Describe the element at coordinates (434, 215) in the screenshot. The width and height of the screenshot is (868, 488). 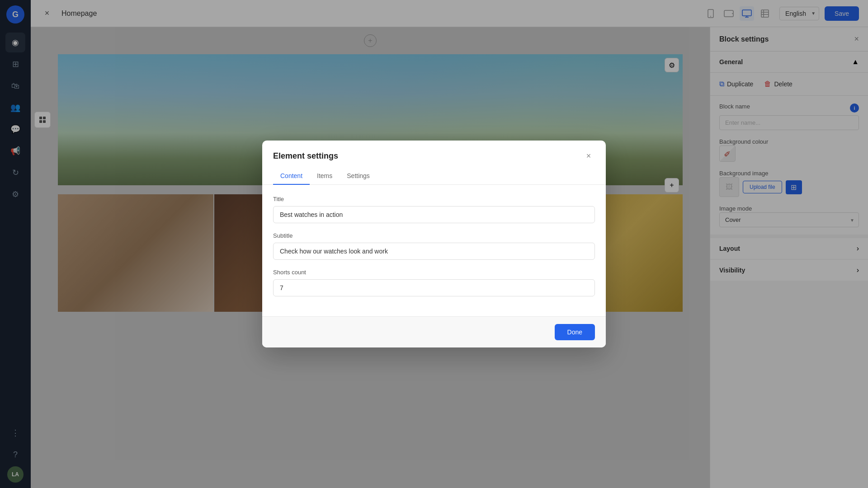
I see `title-input` at that location.